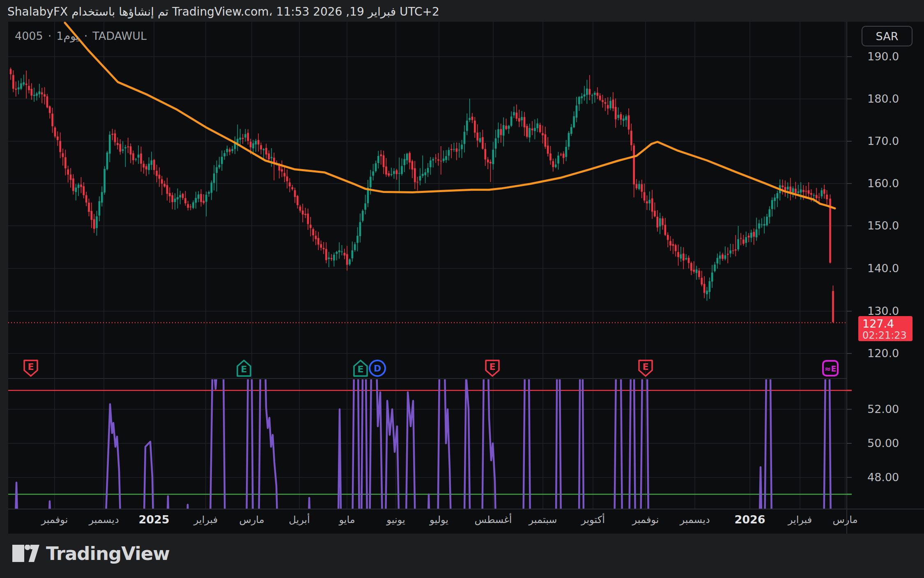 Image resolution: width=924 pixels, height=578 pixels. I want to click on price-axis-label: 190.0, so click(894, 57).